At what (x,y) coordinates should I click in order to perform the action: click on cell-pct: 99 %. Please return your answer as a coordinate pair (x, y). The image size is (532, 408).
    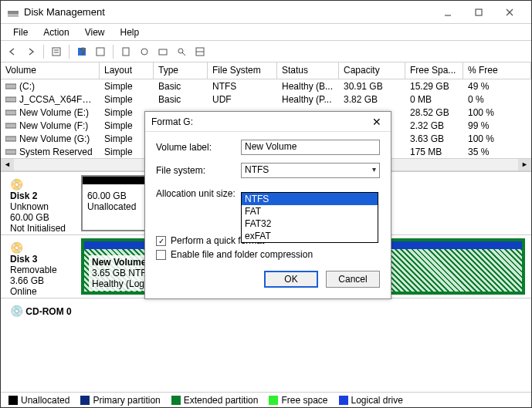
    Looking at the image, I should click on (486, 126).